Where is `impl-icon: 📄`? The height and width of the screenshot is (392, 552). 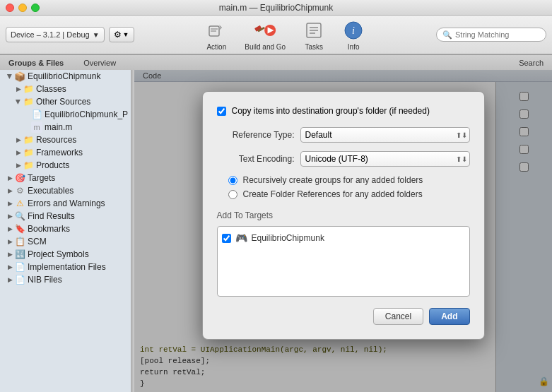 impl-icon: 📄 is located at coordinates (20, 267).